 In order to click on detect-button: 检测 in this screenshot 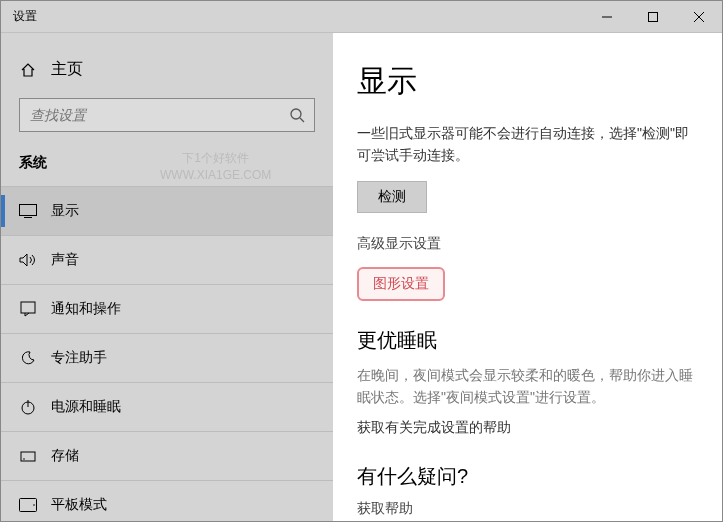, I will do `click(392, 197)`.